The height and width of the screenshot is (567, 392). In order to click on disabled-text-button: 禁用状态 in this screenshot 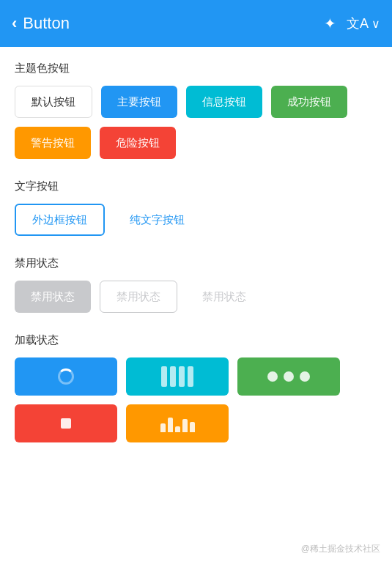, I will do `click(224, 297)`.